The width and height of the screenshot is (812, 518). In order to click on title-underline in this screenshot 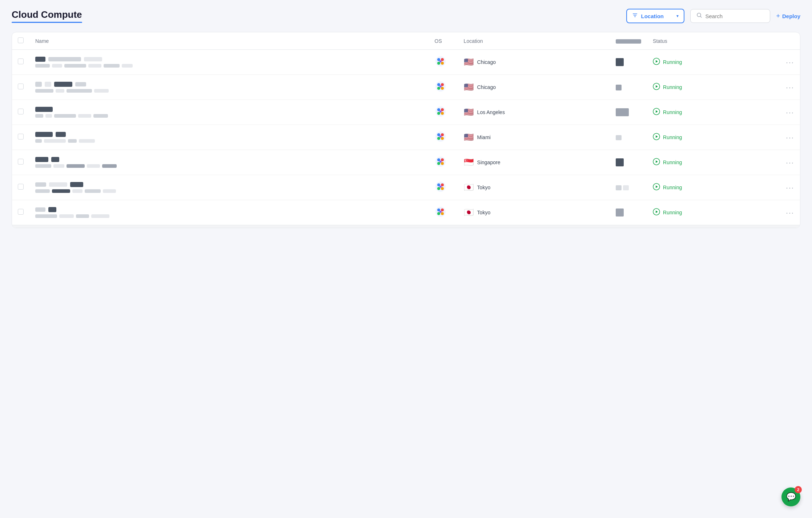, I will do `click(47, 23)`.